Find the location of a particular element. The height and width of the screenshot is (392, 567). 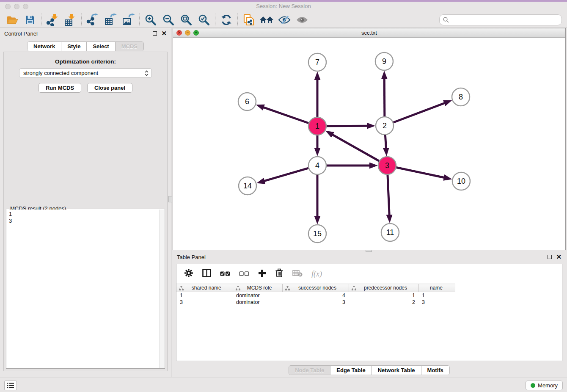

column-header-MCDS-role: MCDS role is located at coordinates (257, 288).